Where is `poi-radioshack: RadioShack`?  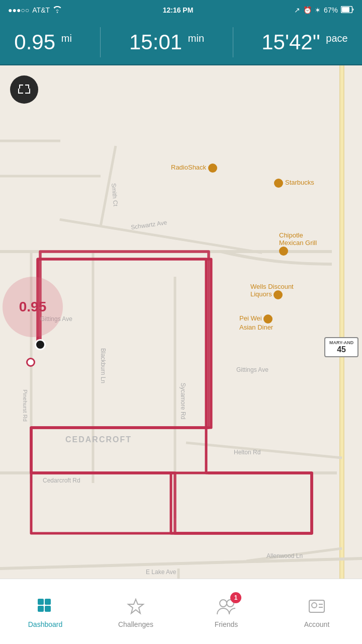
poi-radioshack: RadioShack is located at coordinates (194, 168).